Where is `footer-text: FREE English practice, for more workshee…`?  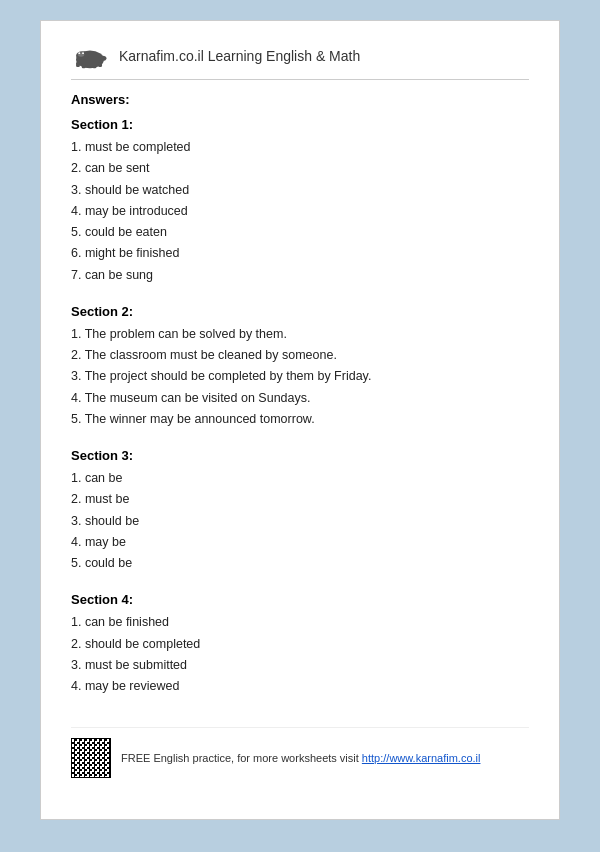 footer-text: FREE English practice, for more workshee… is located at coordinates (300, 758).